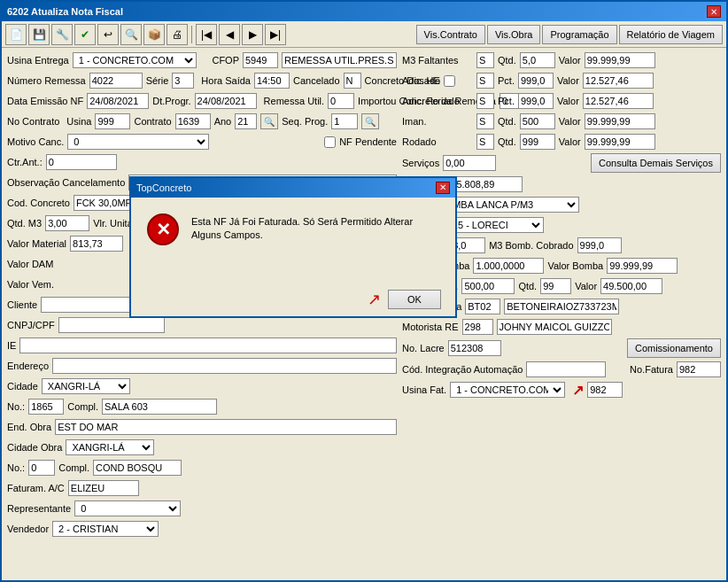 Image resolution: width=728 pixels, height=582 pixels. I want to click on dialog-message: Esta NF Já Foi Faturada. Só Será Permiti…, so click(316, 240).